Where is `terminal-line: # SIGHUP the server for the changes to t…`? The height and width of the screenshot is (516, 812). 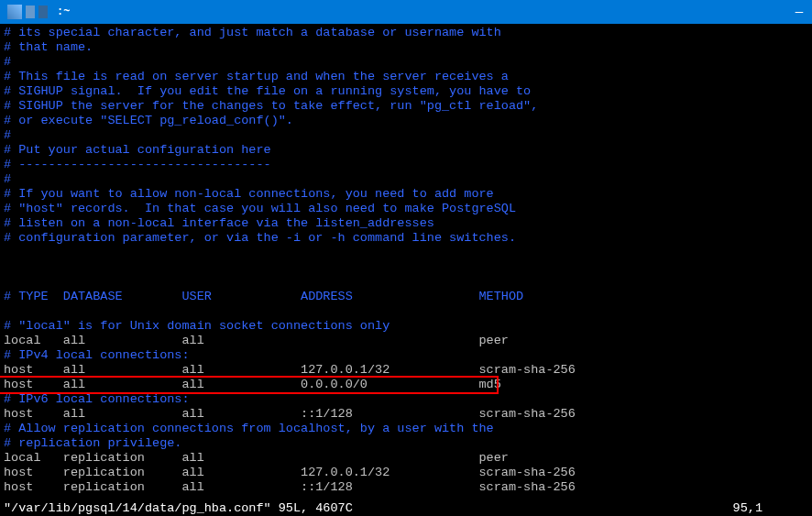 terminal-line: # SIGHUP the server for the changes to t… is located at coordinates (406, 106).